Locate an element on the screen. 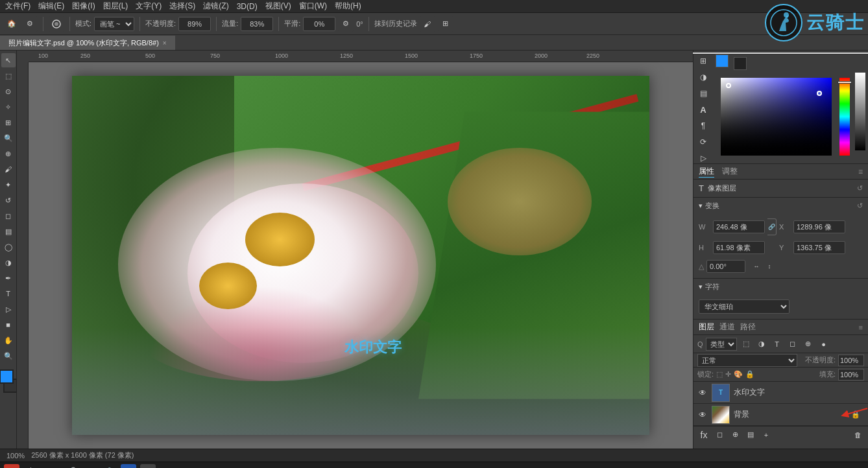 The width and height of the screenshot is (868, 468). taskbar-app2: ⬛ is located at coordinates (148, 467).